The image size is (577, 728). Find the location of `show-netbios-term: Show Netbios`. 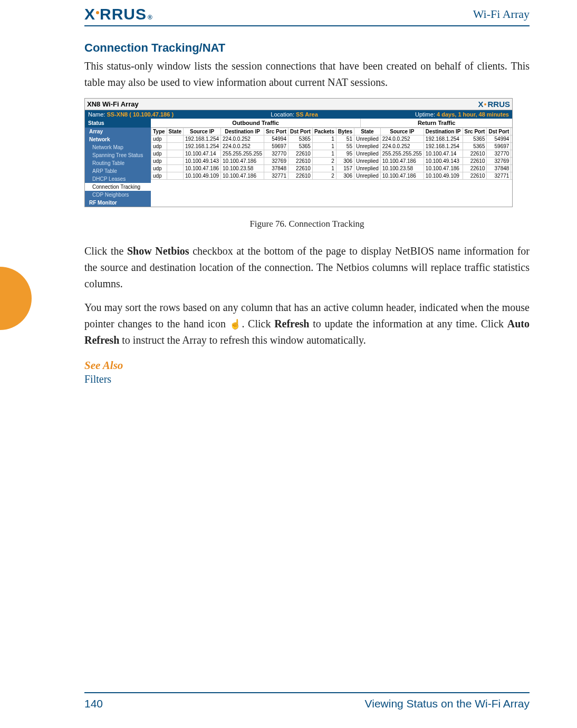

show-netbios-term: Show Netbios is located at coordinates (158, 251).